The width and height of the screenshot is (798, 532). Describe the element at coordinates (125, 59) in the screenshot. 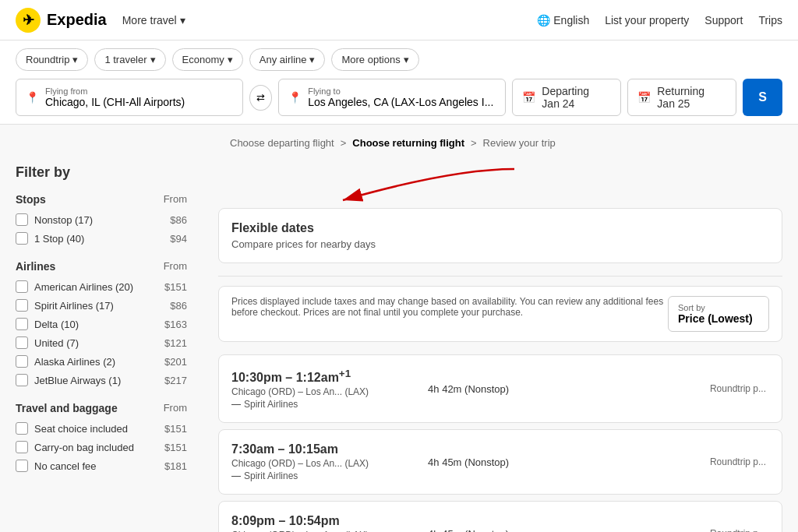

I see `filter-pill-label-1: 1 traveler` at that location.